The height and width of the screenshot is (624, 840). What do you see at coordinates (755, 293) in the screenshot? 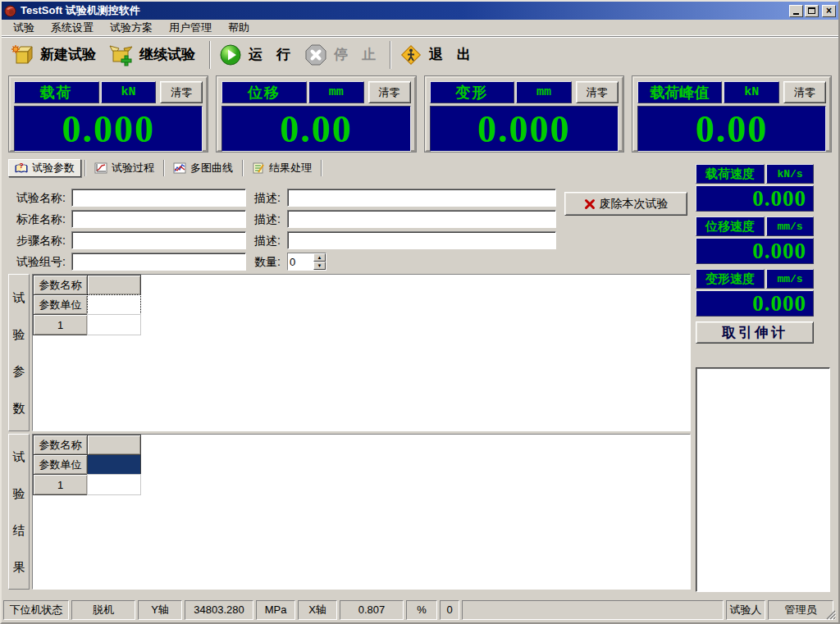
I see `deformation-speed-panel: 变形速度 mm/s 0.000` at bounding box center [755, 293].